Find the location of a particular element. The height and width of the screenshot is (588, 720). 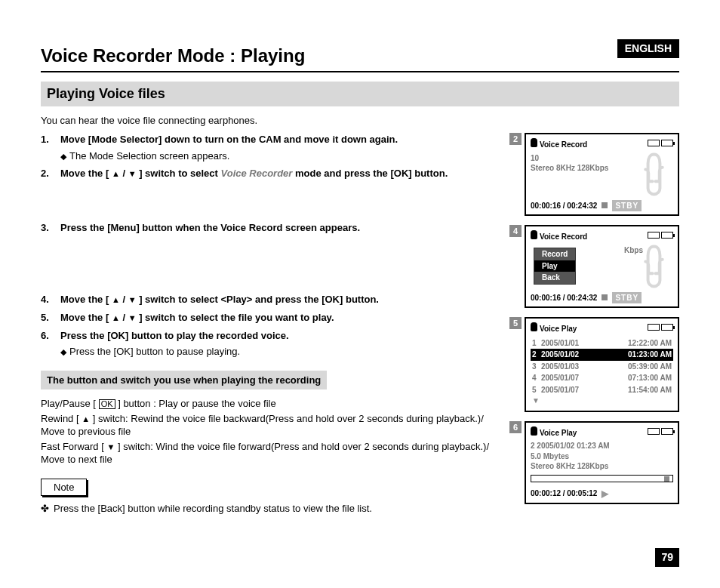

file-time: 12:22:00 AM is located at coordinates (650, 343).